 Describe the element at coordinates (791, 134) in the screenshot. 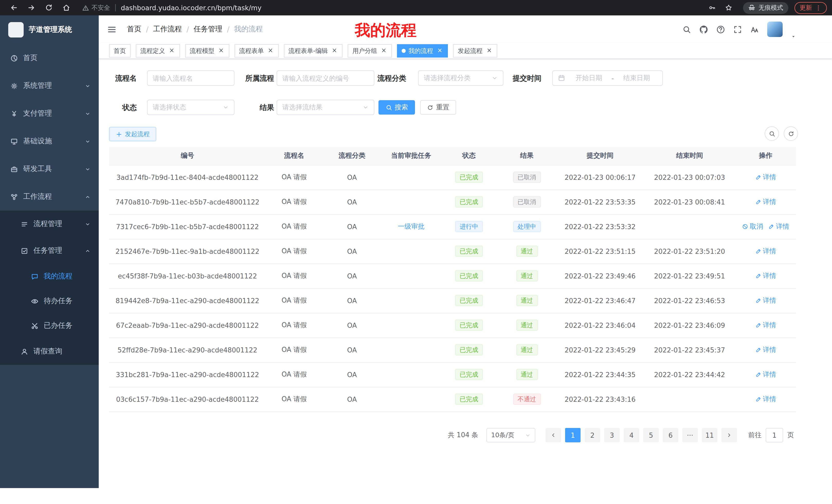

I see `refresh-table-button` at that location.